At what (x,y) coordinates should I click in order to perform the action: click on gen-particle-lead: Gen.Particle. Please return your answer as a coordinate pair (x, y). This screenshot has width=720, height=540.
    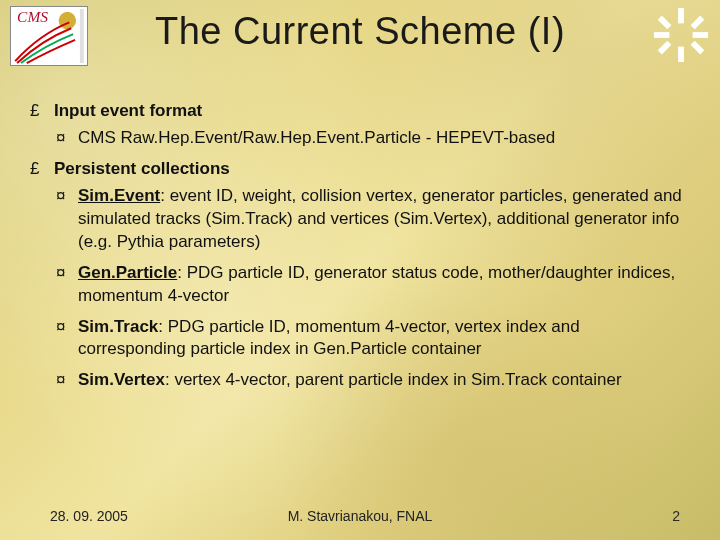
    Looking at the image, I should click on (128, 272).